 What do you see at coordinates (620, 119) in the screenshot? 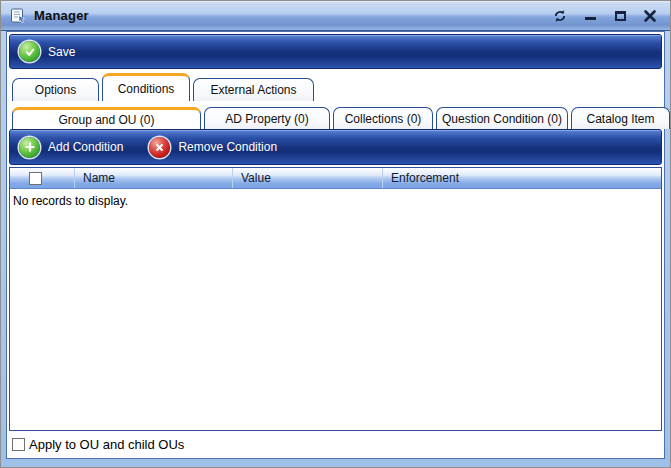
I see `tab-catalog-item-label: Catalog Item` at bounding box center [620, 119].